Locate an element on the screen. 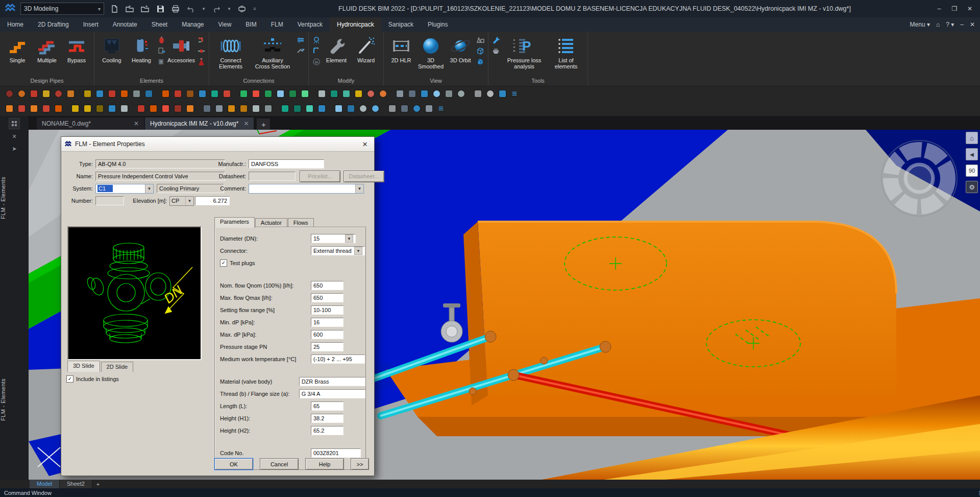 The height and width of the screenshot is (497, 980). type-field: AB-QM 4.0 is located at coordinates (160, 164).